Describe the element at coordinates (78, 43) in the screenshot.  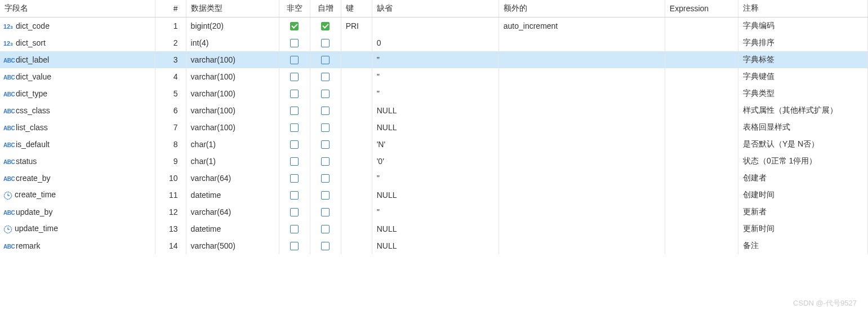
I see `cell-name: 123dict_sort` at that location.